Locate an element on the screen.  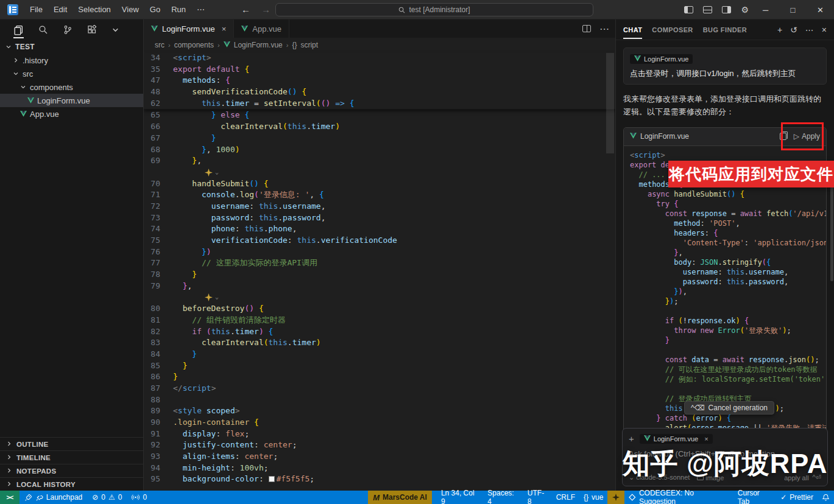
tree-item--history: .history is located at coordinates (72, 60).